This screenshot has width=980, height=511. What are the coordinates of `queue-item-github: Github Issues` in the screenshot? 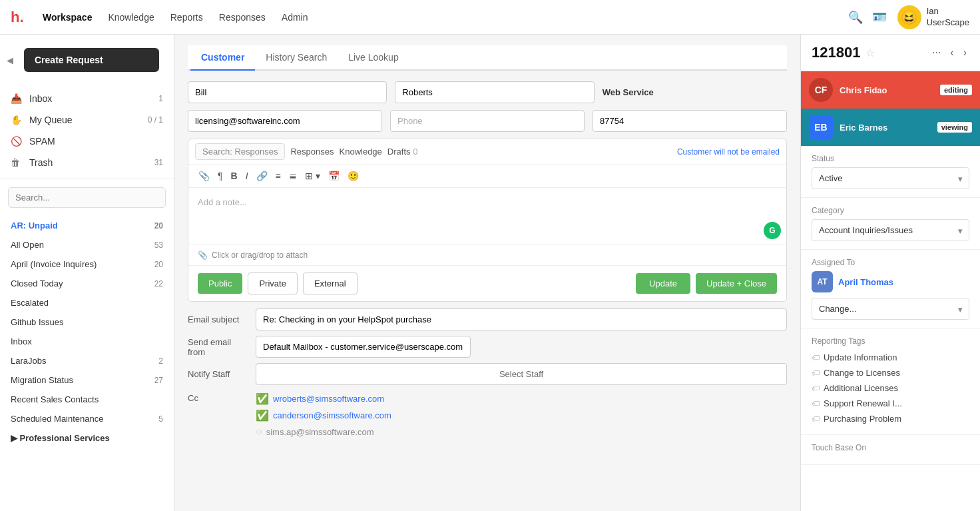 It's located at (87, 322).